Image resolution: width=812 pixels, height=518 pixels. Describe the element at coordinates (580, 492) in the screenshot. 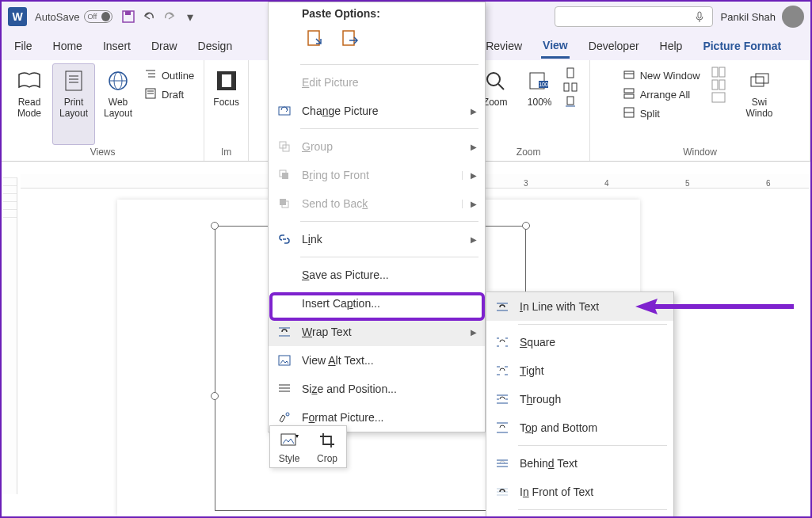

I see `in-front-text-item: In Front of Text` at that location.